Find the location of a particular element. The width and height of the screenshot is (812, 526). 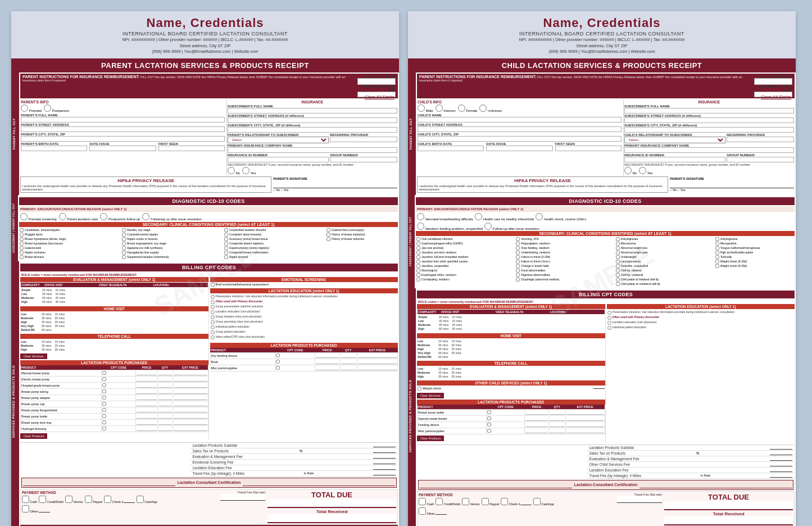

right-subtotal-amount is located at coordinates (781, 447).